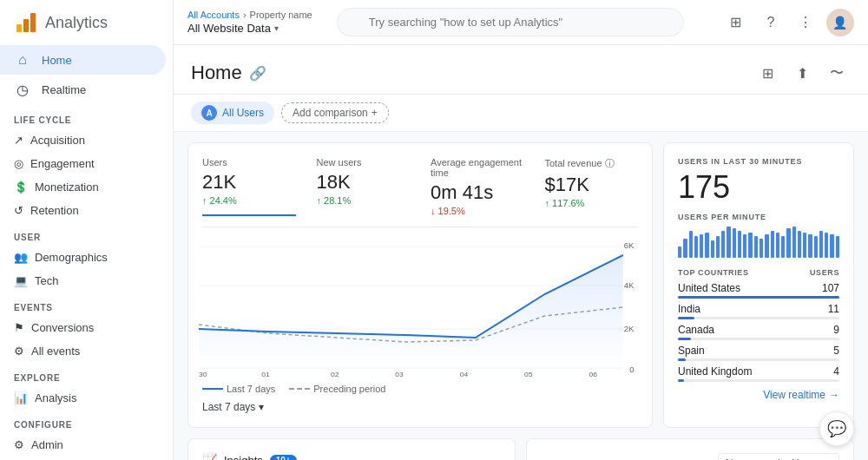 The image size is (868, 460). What do you see at coordinates (209, 113) in the screenshot?
I see `user-pill-avatar: A` at bounding box center [209, 113].